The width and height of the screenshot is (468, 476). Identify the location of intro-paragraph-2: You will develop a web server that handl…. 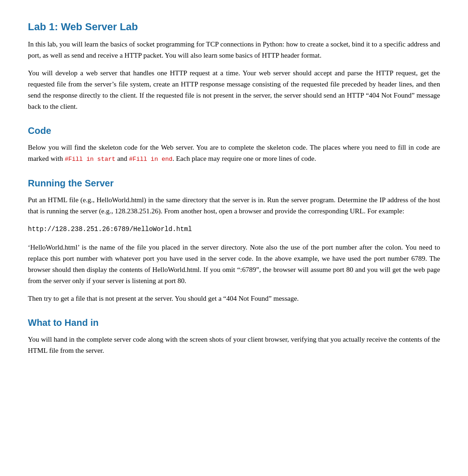
(234, 90).